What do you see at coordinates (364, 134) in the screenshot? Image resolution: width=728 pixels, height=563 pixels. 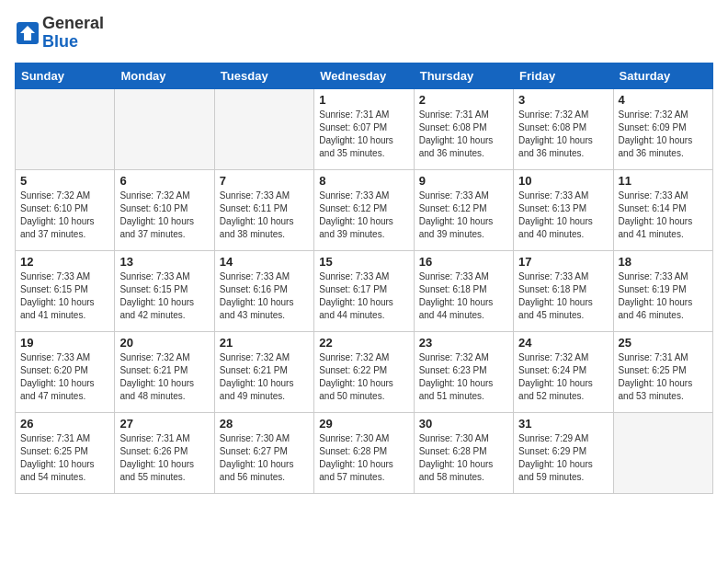 I see `day-info: Sunrise: 7:31 AMSunset: 6:07 PMDaylight:…` at bounding box center [364, 134].